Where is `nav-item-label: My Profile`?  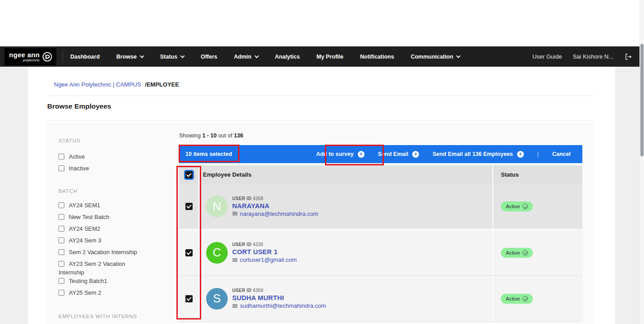 nav-item-label: My Profile is located at coordinates (330, 57).